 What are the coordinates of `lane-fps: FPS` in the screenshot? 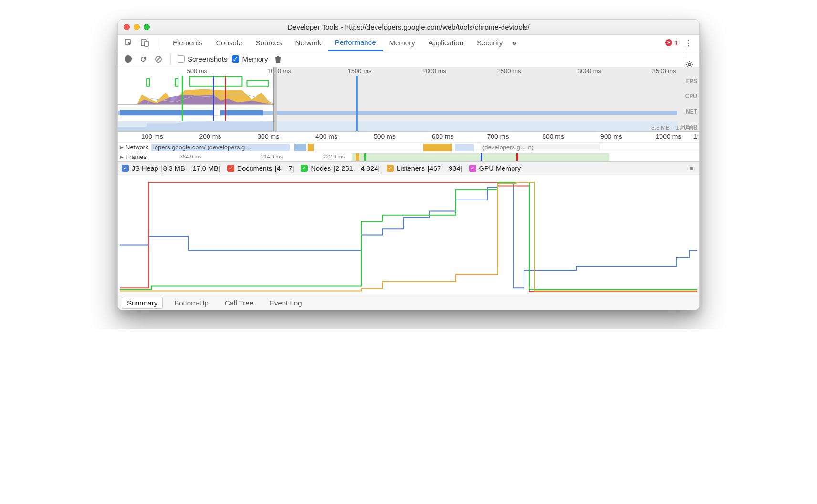 It's located at (687, 81).